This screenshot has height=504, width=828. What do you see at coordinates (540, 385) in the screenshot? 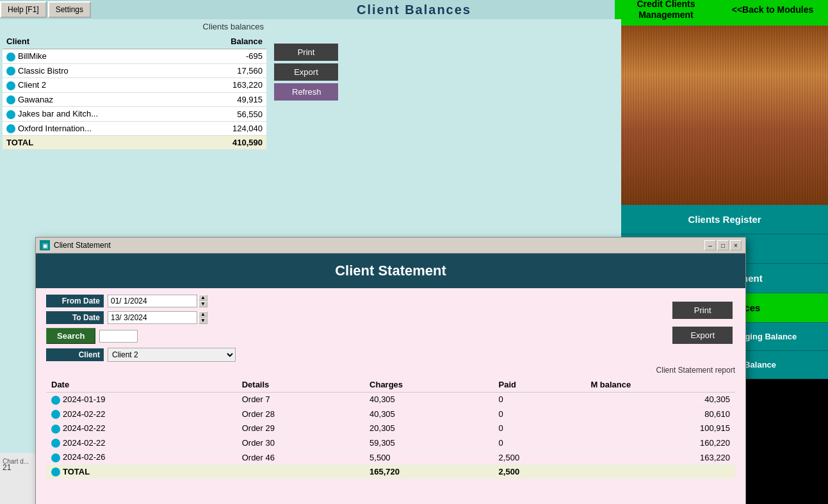
I see `paid-col-header: Paid` at bounding box center [540, 385].